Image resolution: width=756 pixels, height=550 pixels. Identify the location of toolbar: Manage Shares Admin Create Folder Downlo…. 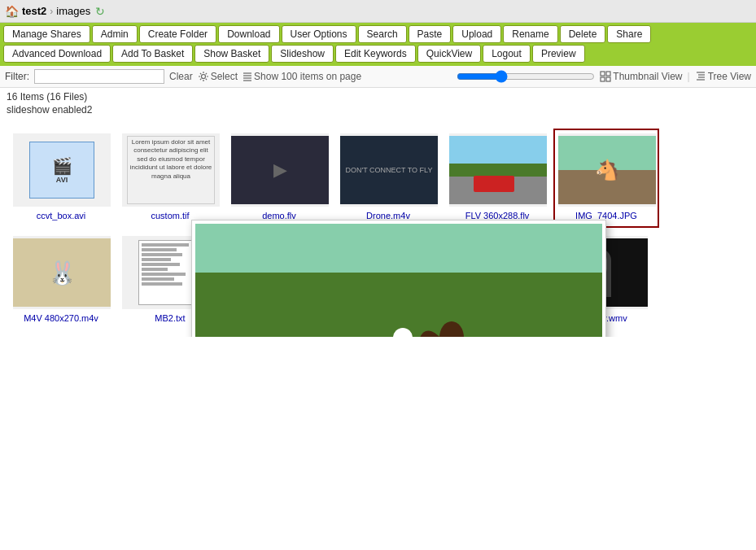
(378, 44).